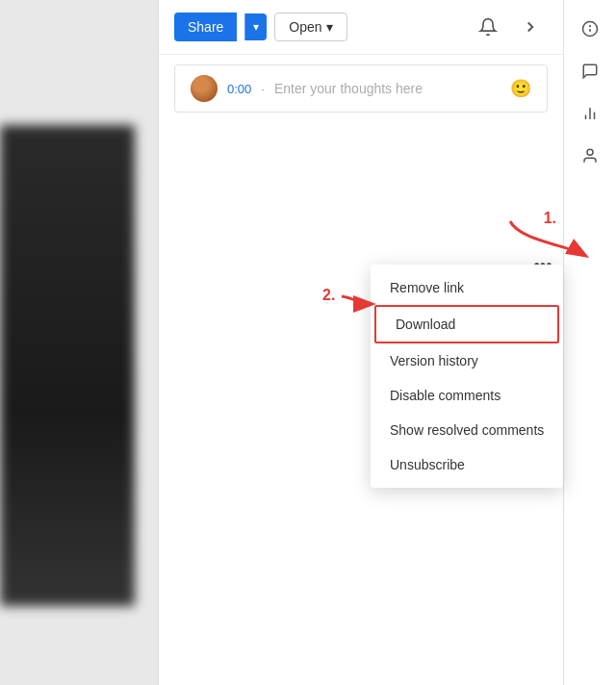  I want to click on emoji-icon: 🙂, so click(521, 89).